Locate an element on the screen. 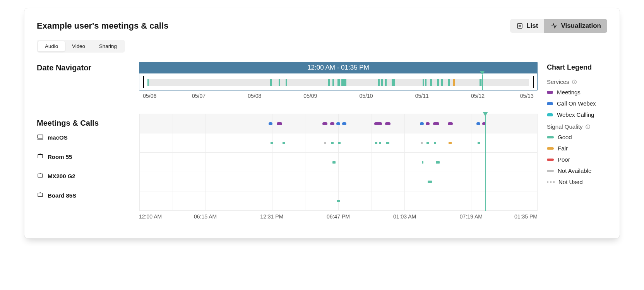 This screenshot has width=644, height=290. legend-item-not-used: Not Used is located at coordinates (584, 182).